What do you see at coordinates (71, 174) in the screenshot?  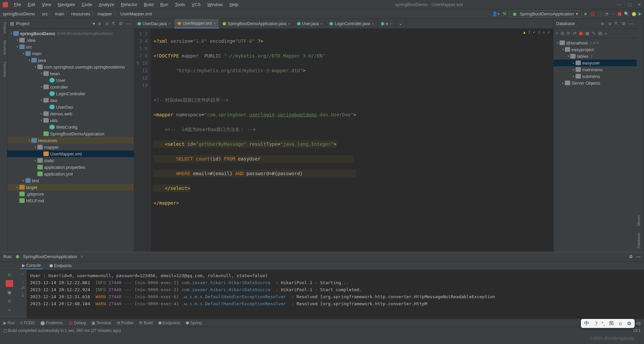 I see `tree-item: application.yml` at bounding box center [71, 174].